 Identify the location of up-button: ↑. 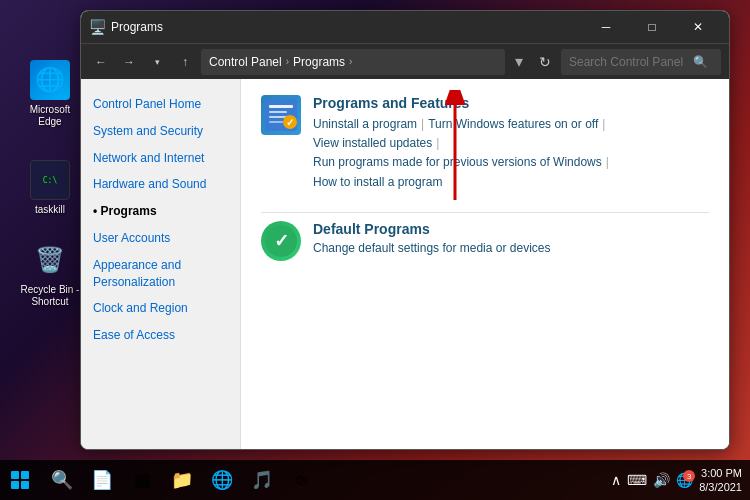
(185, 62).